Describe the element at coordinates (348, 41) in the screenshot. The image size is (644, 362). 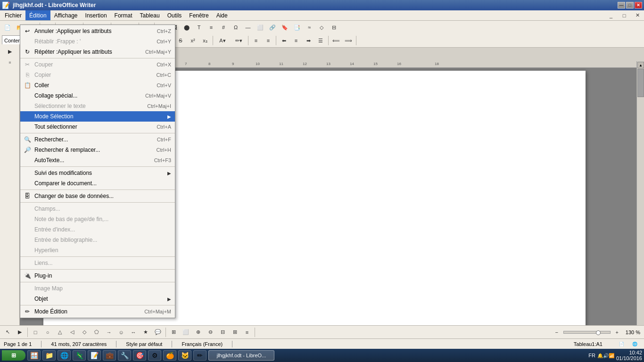
I see `indent-increase-button: ⟹` at that location.